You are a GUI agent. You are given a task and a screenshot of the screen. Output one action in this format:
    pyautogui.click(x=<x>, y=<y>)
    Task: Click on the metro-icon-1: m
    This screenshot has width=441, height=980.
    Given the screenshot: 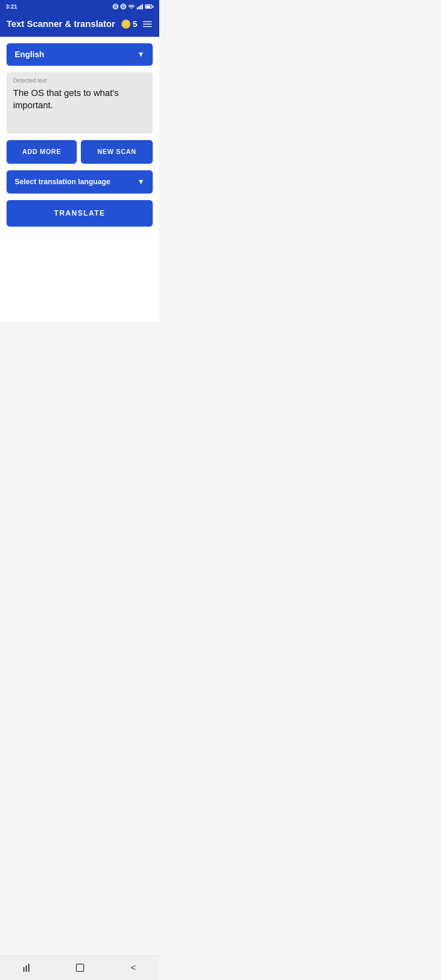 What is the action you would take?
    pyautogui.click(x=116, y=7)
    